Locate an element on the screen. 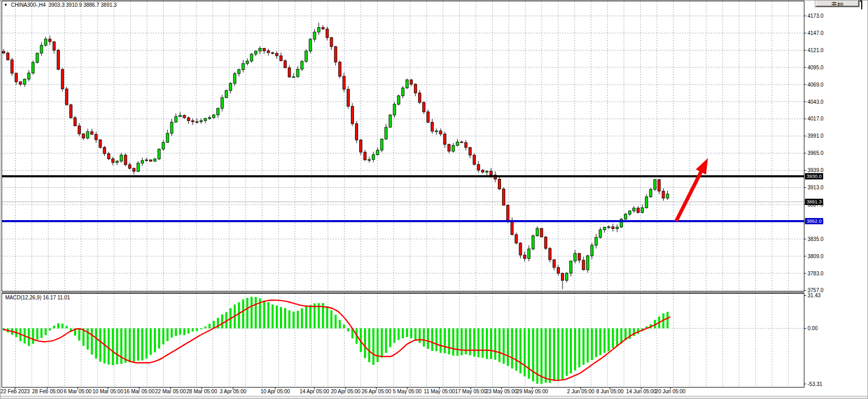 The image size is (868, 399). time-axis-label: 10 Apr 05:00 is located at coordinates (275, 392).